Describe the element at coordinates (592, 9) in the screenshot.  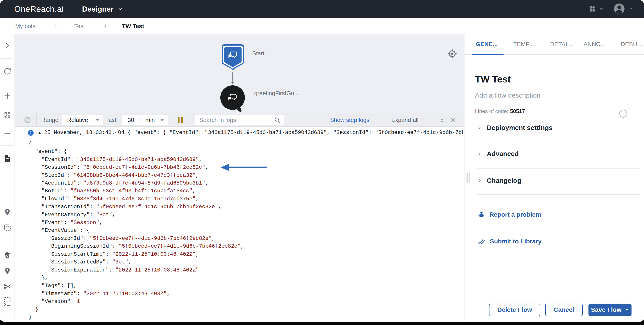
I see `apps-grid-icon` at that location.